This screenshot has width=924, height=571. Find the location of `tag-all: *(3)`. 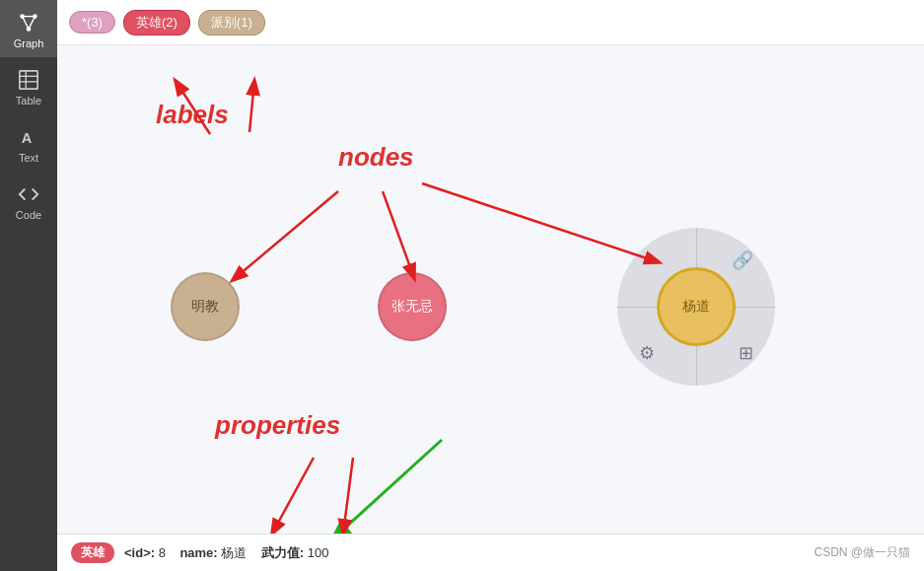

tag-all: *(3) is located at coordinates (93, 22).